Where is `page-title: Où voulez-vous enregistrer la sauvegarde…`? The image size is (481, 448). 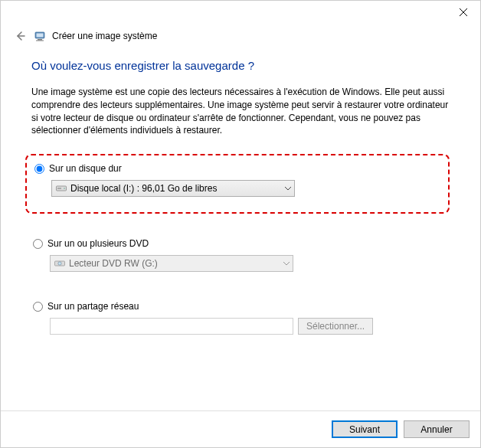 page-title: Où voulez-vous enregistrer la sauvegarde… is located at coordinates (240, 66).